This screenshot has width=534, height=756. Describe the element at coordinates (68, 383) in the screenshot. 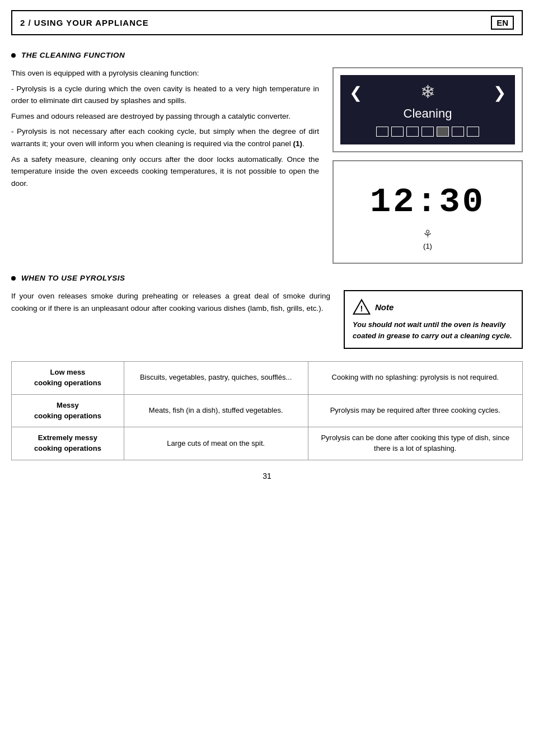

I see `row1-col1-line2: cooking operations` at that location.